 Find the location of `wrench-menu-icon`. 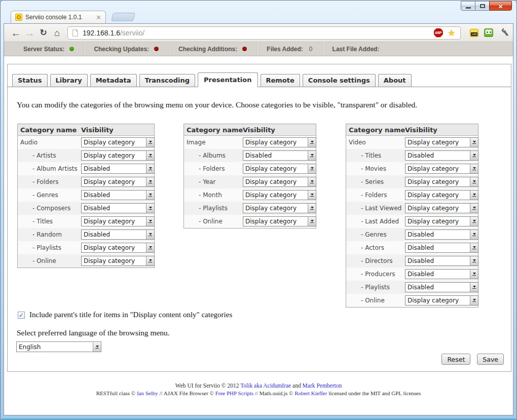

wrench-menu-icon is located at coordinates (503, 33).